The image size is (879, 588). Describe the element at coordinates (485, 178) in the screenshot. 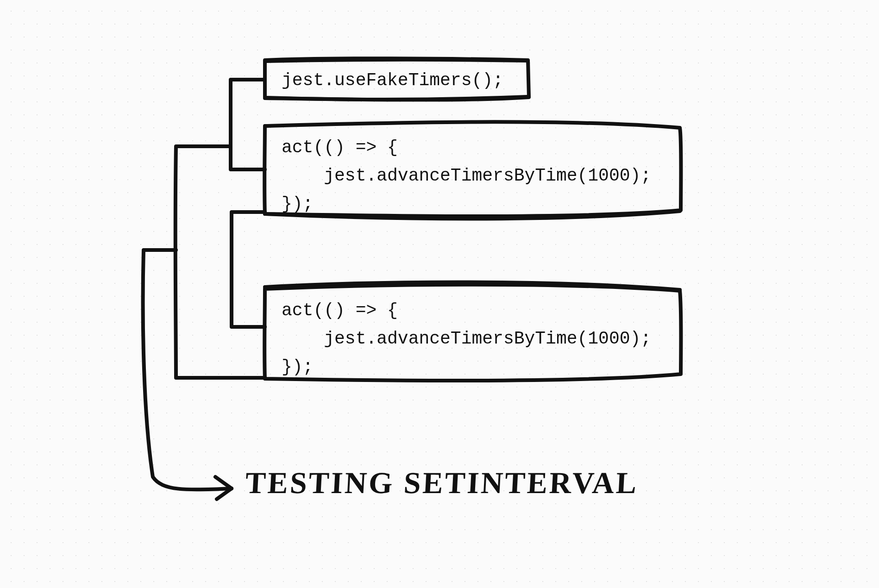

I see `code-box-advance-timers-1: act(() => { jest.advanceTimersByTime(100…` at that location.